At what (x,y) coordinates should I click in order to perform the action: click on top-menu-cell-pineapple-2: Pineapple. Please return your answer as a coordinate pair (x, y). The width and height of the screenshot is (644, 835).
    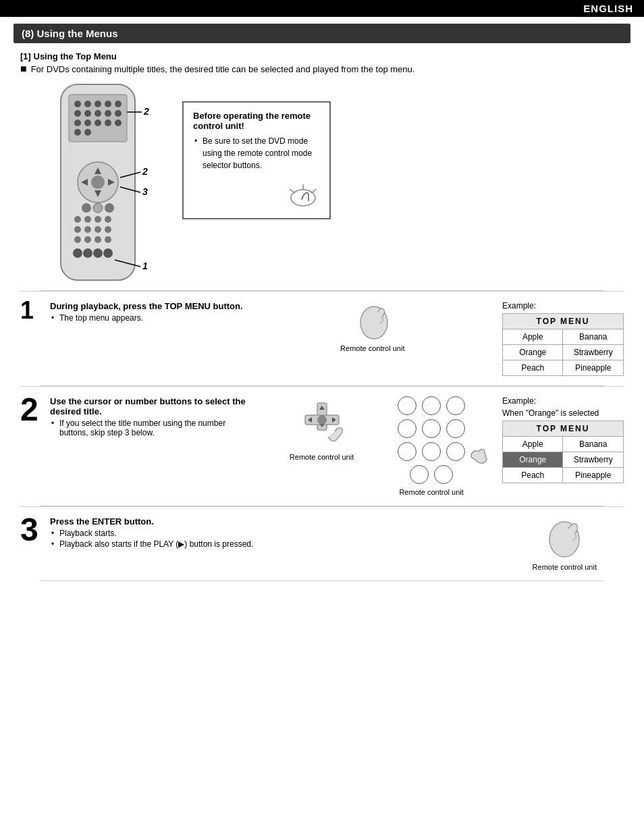
    Looking at the image, I should click on (593, 475).